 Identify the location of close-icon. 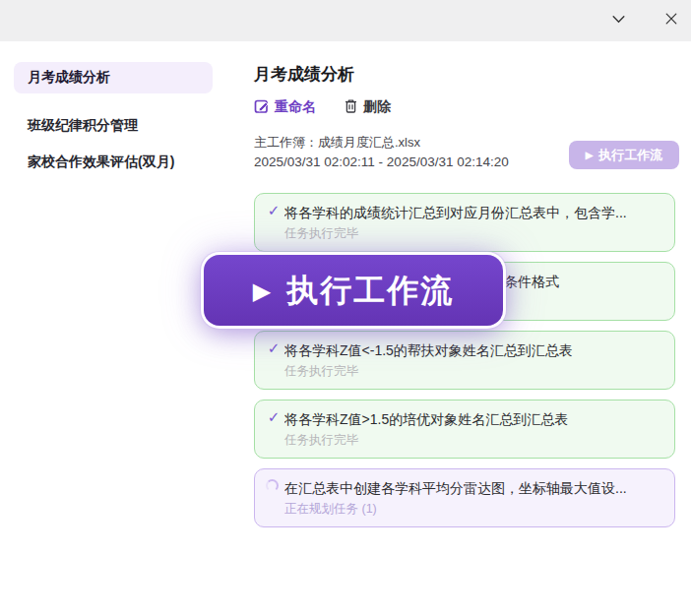
(671, 21).